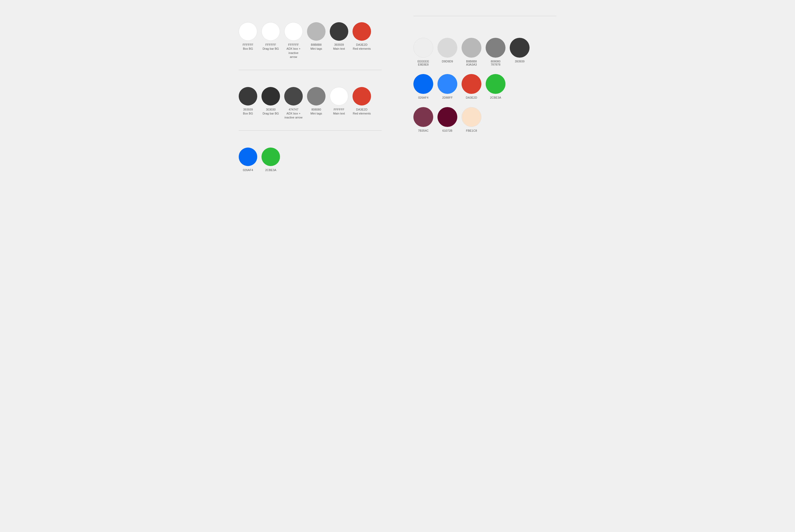 Image resolution: width=795 pixels, height=532 pixels. Describe the element at coordinates (485, 52) in the screenshot. I see `ui-palette-row-0: EEEEEEE8E8E8D9D9D9B8B8B8A3A3A38080807878…` at that location.